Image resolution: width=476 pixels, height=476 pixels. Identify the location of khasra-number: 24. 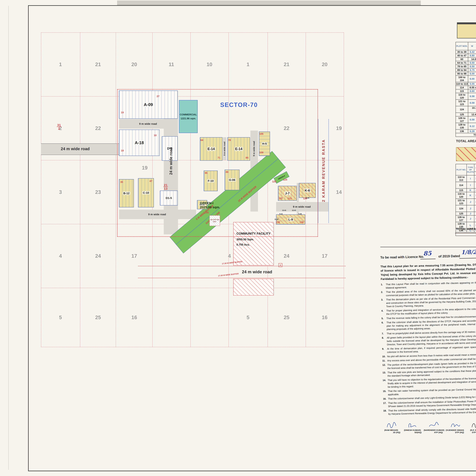
(98, 256).